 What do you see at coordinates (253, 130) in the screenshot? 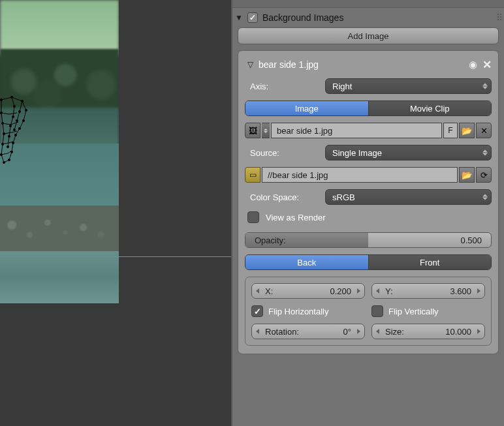
I see `image-browse-icon: 🖼` at bounding box center [253, 130].